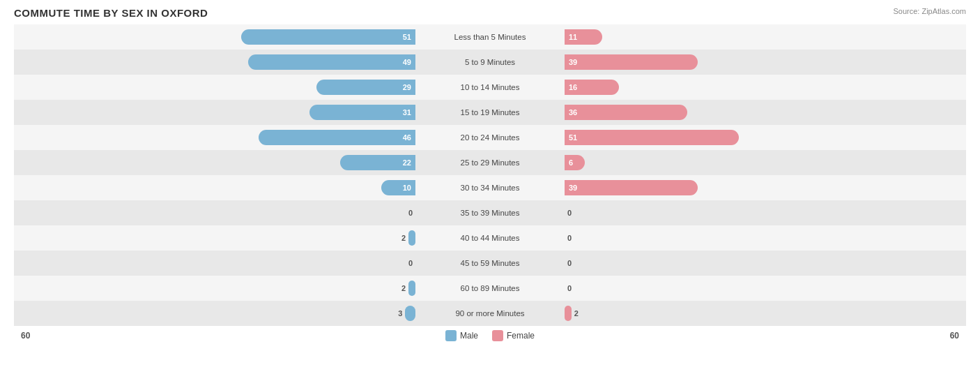 This screenshot has height=365, width=980. Describe the element at coordinates (568, 313) in the screenshot. I see `female-bar` at that location.